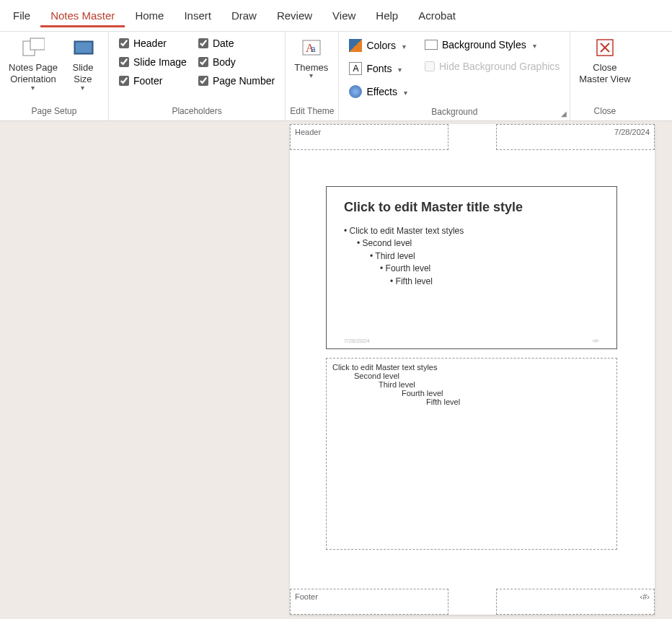  What do you see at coordinates (153, 81) in the screenshot?
I see `checkbox-footer: Footer` at bounding box center [153, 81].